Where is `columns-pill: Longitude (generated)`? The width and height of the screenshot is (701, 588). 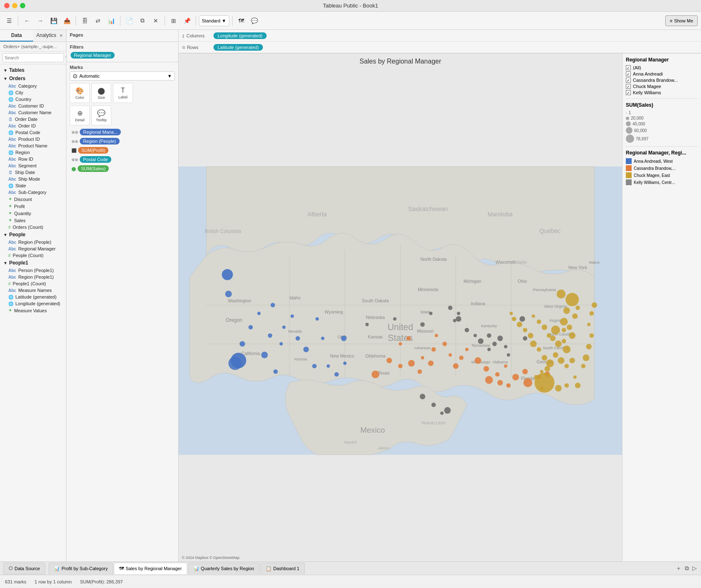 columns-pill: Longitude (generated) is located at coordinates (240, 36).